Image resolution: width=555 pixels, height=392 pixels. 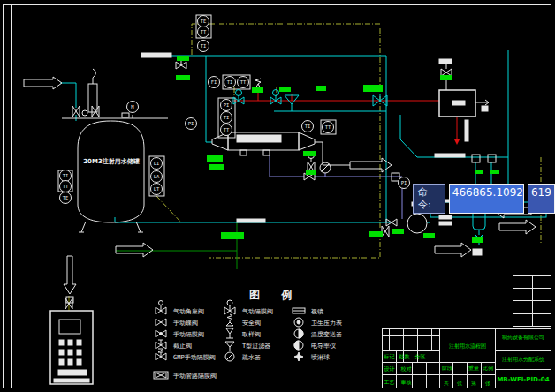 What do you see at coordinates (389, 369) in the screenshot?
I see `titleblock-design: 设计` at bounding box center [389, 369].